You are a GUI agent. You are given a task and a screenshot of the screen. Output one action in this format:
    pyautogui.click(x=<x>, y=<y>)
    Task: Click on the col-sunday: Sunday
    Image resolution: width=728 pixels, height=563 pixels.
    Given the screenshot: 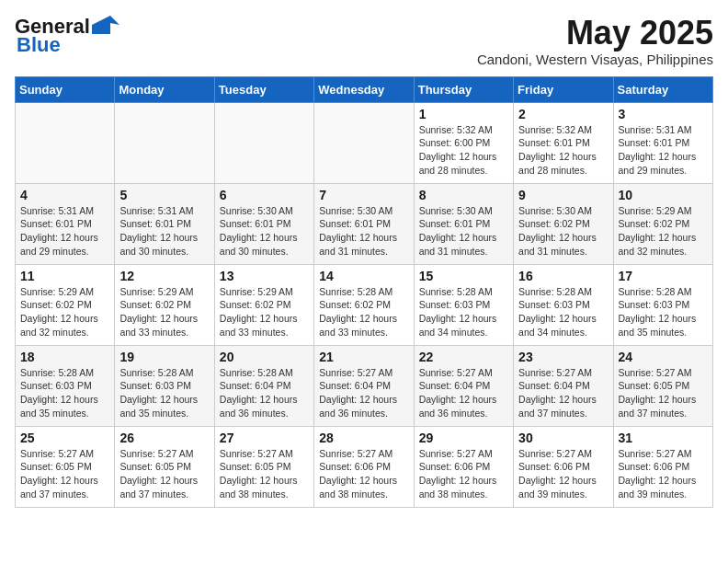 What is the action you would take?
    pyautogui.click(x=65, y=89)
    